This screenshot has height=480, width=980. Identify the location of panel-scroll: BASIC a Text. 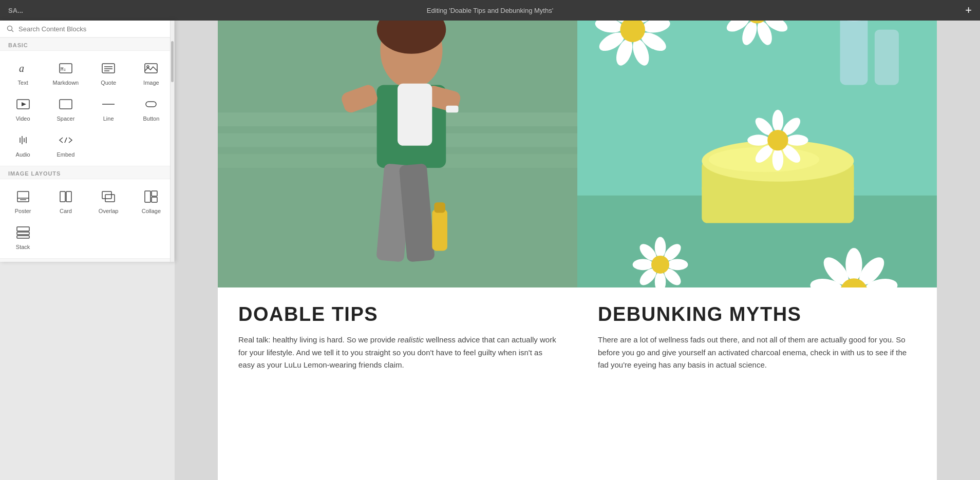
(87, 150).